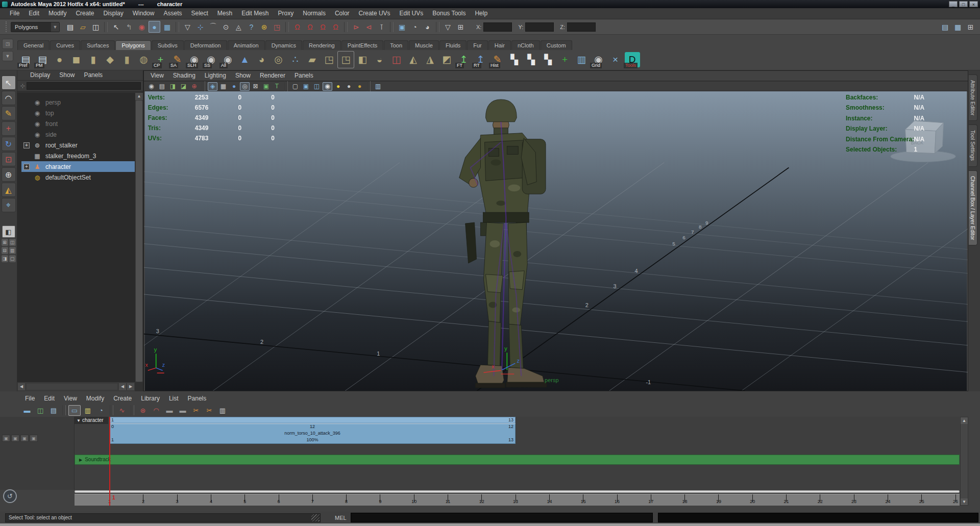 The image size is (980, 526). I want to click on scroll-up-icon: ▲, so click(139, 96).